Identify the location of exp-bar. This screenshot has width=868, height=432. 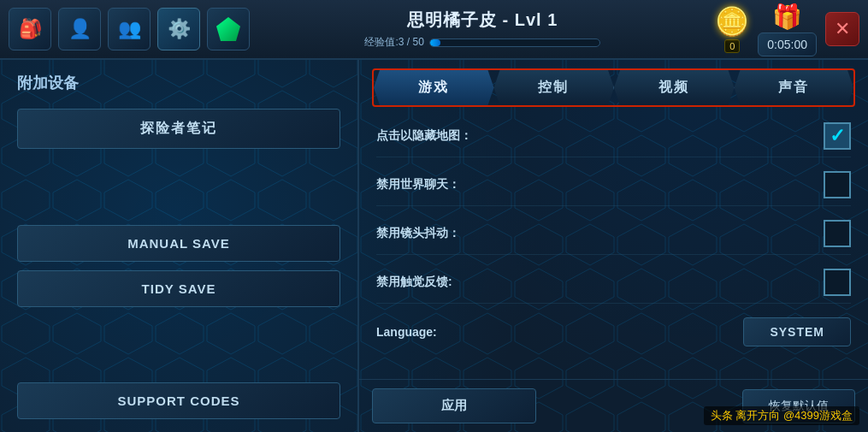
(515, 43).